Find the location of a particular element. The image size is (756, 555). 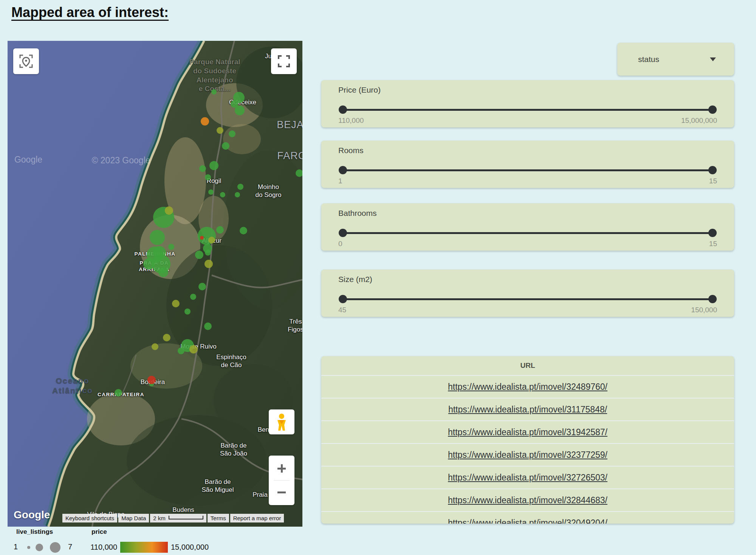

map-label: Rogil is located at coordinates (214, 181).